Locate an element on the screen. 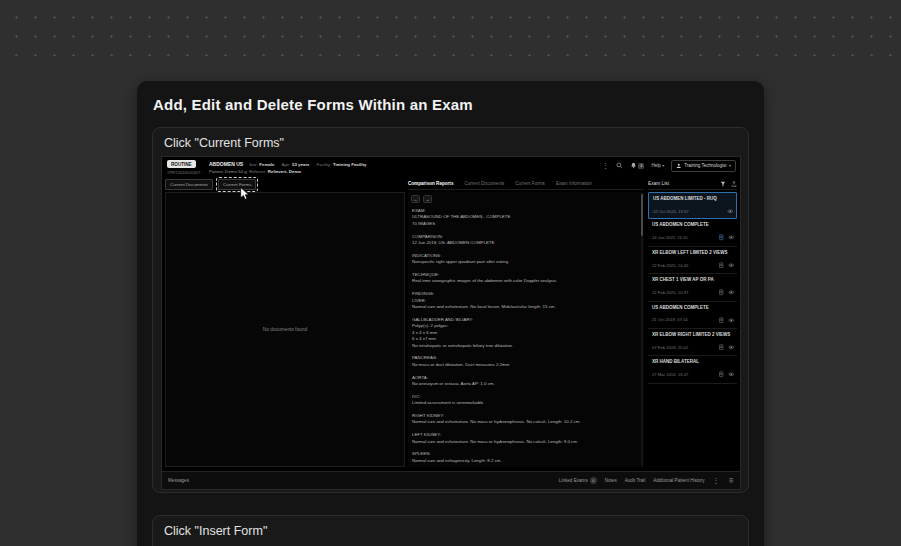  accession-number: #PRT2024010307... is located at coordinates (186, 172).